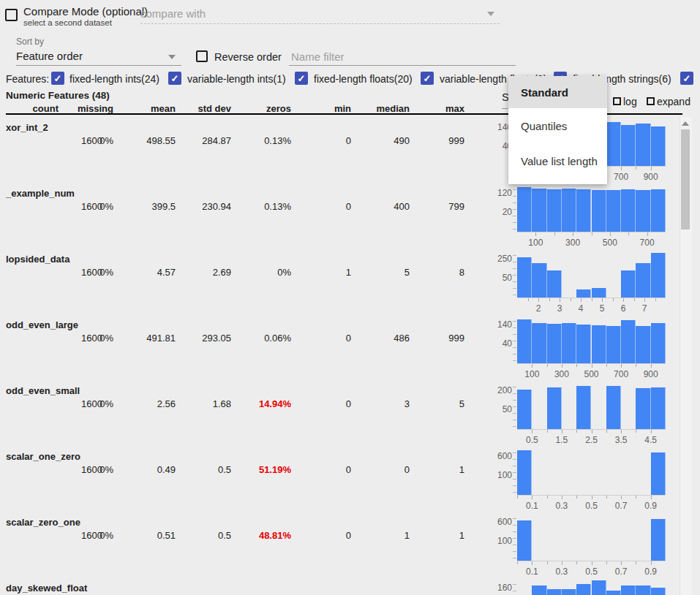 The width and height of the screenshot is (700, 595). What do you see at coordinates (622, 440) in the screenshot?
I see `chart-x-axis-label: 3.5` at bounding box center [622, 440].